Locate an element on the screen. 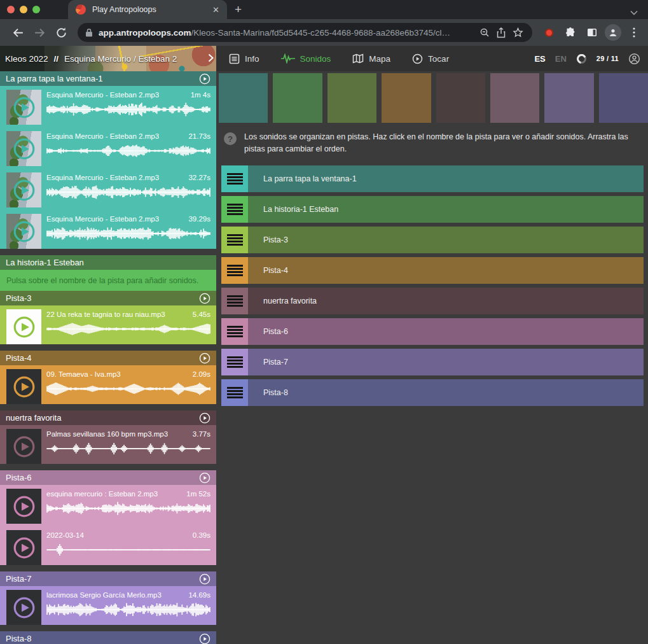 The image size is (648, 644). account-icon is located at coordinates (635, 59).